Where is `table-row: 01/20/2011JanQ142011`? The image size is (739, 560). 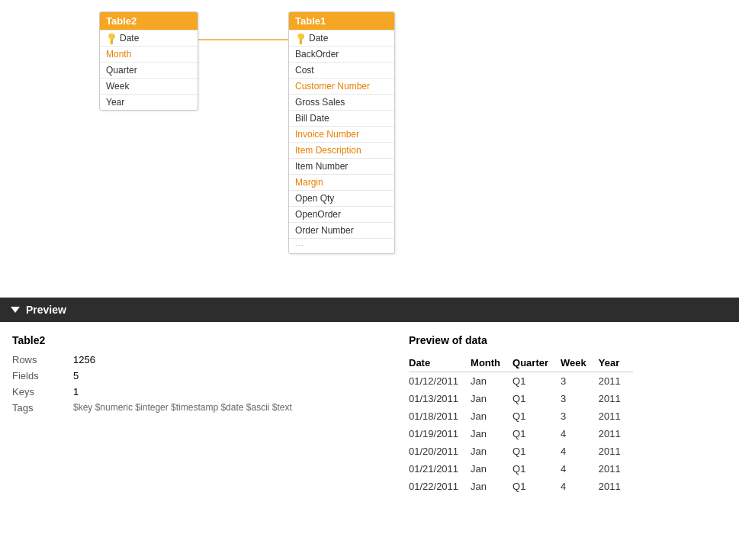
table-row: 01/20/2011JanQ142011 is located at coordinates (521, 452).